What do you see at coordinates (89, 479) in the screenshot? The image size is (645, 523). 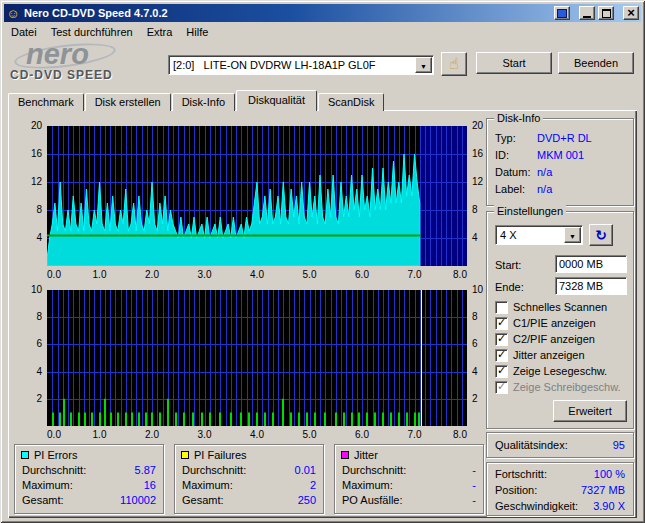 I see `pi-errors-stats-box: PI Errors Durchschnitt:5.87 Maximum:16 G…` at bounding box center [89, 479].